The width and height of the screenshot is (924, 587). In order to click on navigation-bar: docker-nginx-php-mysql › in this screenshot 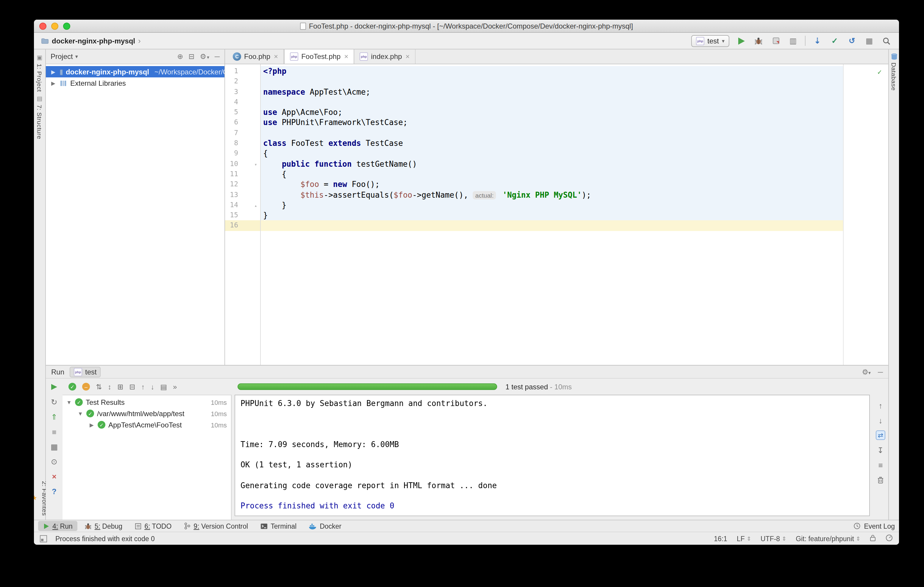, I will do `click(91, 41)`.